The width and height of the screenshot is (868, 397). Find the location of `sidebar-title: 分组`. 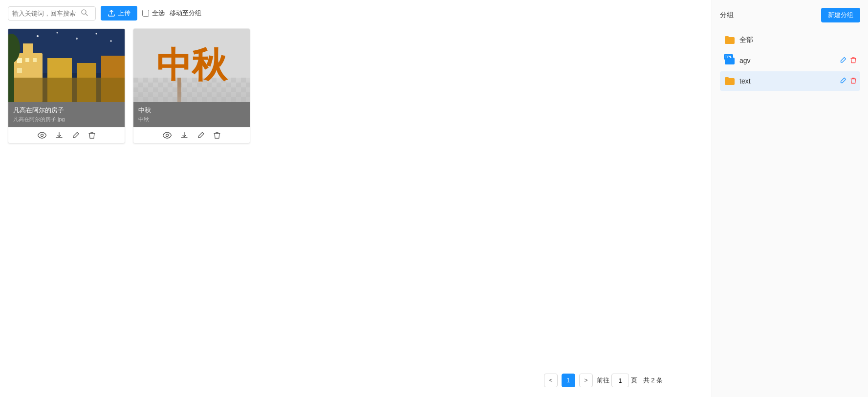

sidebar-title: 分组 is located at coordinates (727, 15).